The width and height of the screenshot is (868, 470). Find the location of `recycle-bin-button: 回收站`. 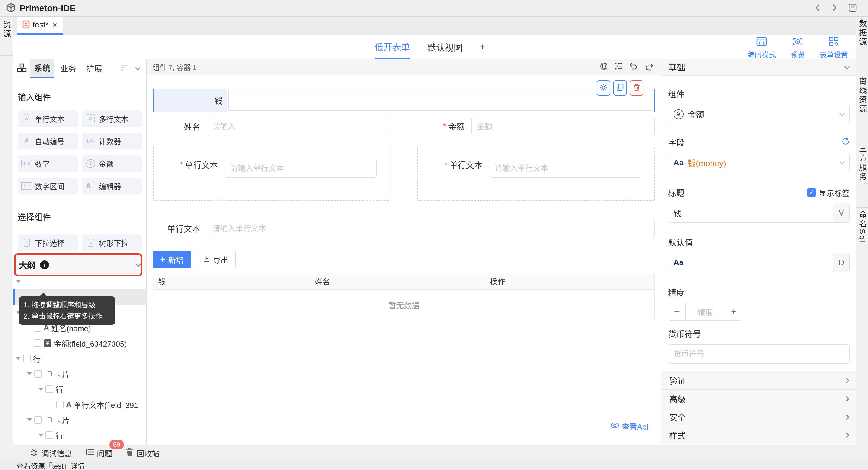

recycle-bin-button: 回收站 is located at coordinates (143, 453).